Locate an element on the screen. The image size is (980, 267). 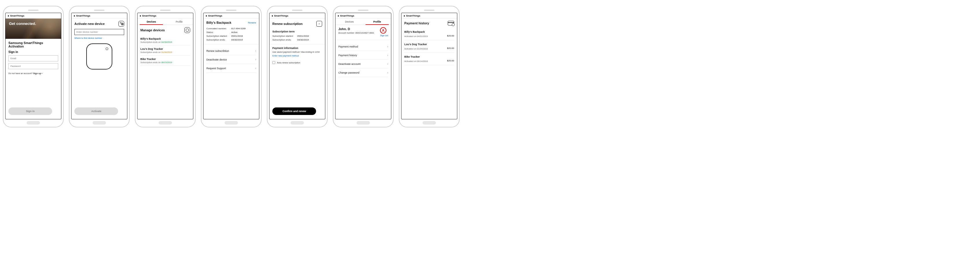
screen: SmartThings Renew subscription ‹ Subscri… is located at coordinates (298, 66).